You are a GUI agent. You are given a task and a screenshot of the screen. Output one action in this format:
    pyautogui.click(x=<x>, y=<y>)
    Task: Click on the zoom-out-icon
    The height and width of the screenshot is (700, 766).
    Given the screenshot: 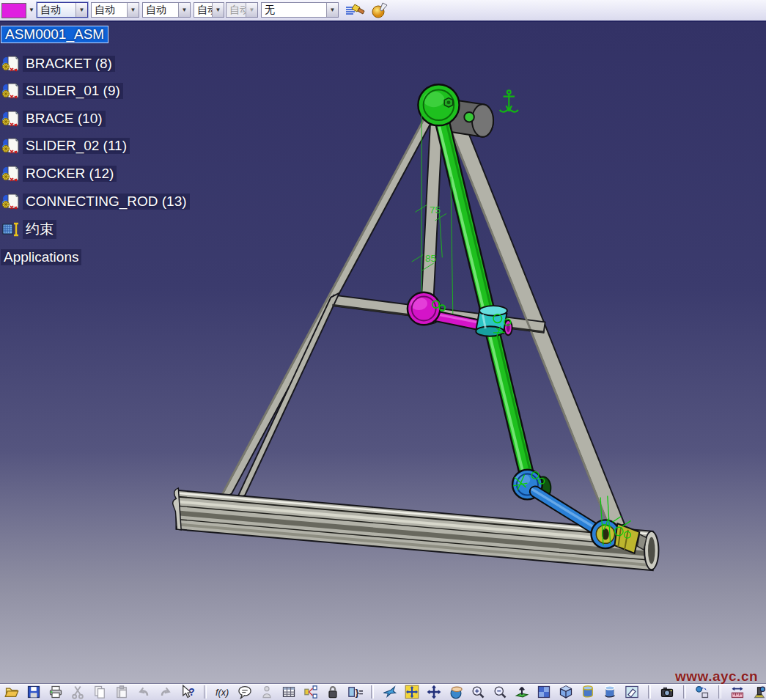 What is the action you would take?
    pyautogui.click(x=500, y=692)
    